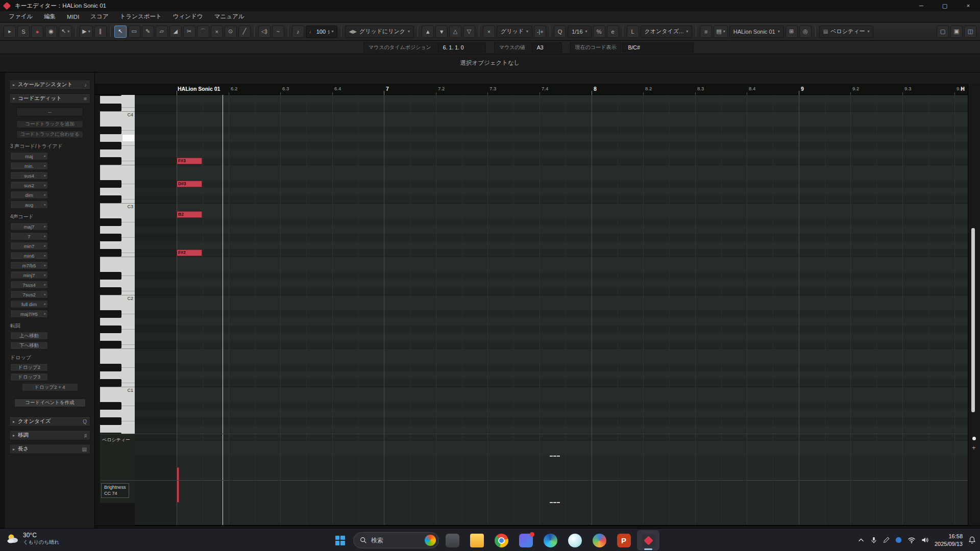 The height and width of the screenshot is (551, 980). What do you see at coordinates (189, 214) in the screenshot?
I see `midi-note-B2: B2` at bounding box center [189, 214].